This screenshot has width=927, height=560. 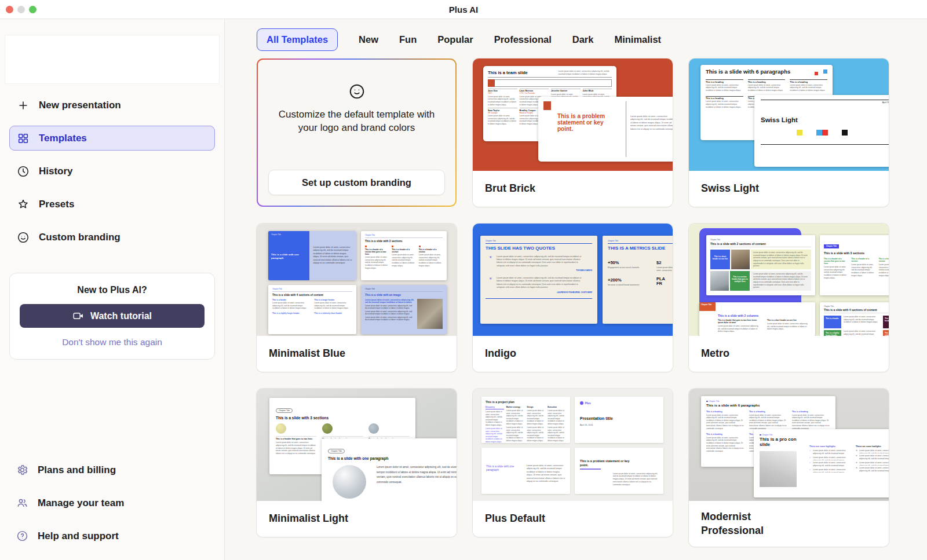 What do you see at coordinates (649, 129) in the screenshot?
I see `mini-text-col: Lorem ipsum dolor sit amet, consectetur …` at bounding box center [649, 129].